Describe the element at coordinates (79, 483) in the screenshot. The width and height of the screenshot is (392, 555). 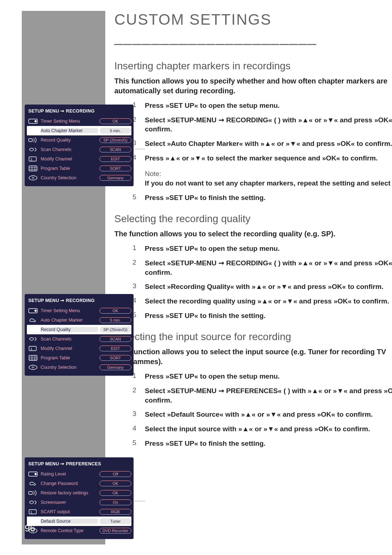
I see `menu-row: Change PasswordOK` at that location.